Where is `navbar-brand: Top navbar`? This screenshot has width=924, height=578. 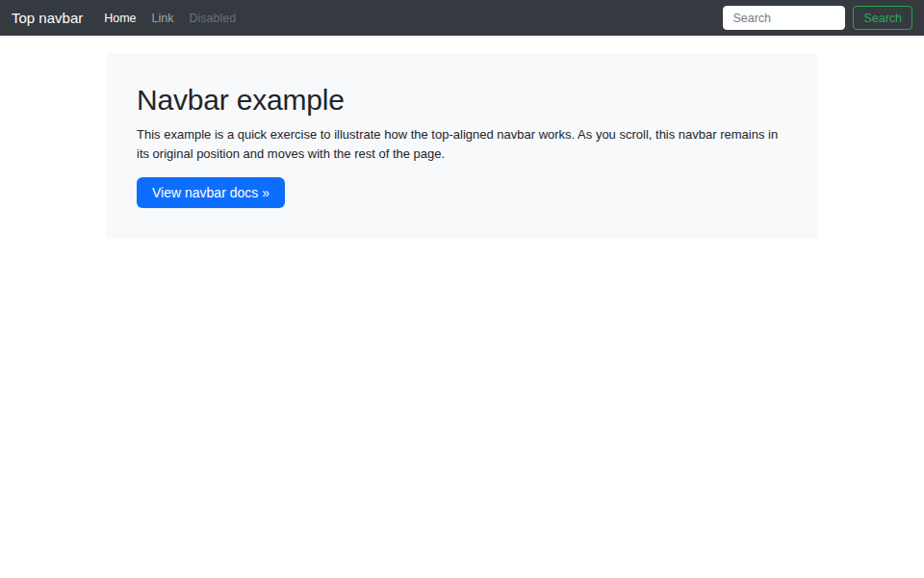
navbar-brand: Top navbar is located at coordinates (47, 17).